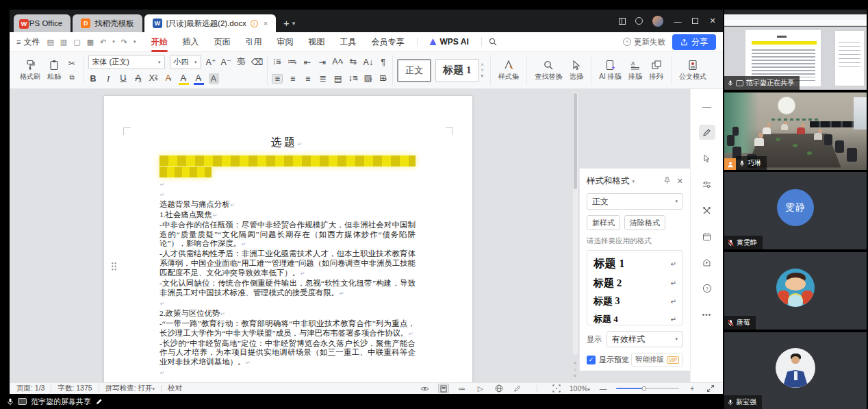 This screenshot has height=409, width=868. I want to click on account-avatar, so click(658, 21).